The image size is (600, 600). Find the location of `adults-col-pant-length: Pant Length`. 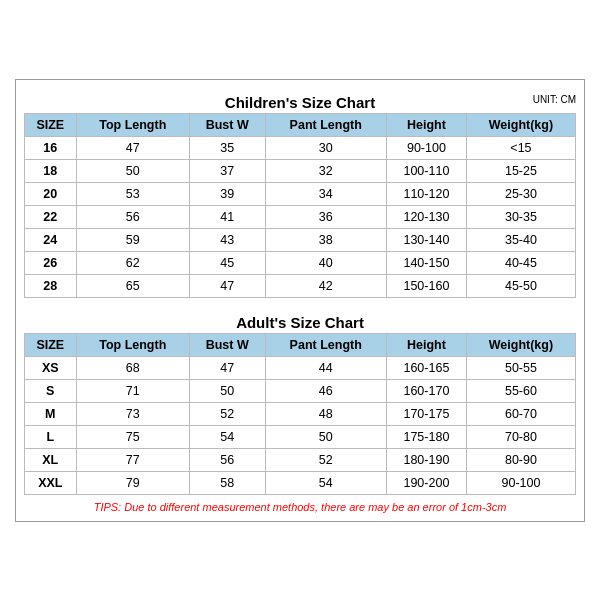

adults-col-pant-length: Pant Length is located at coordinates (326, 344).